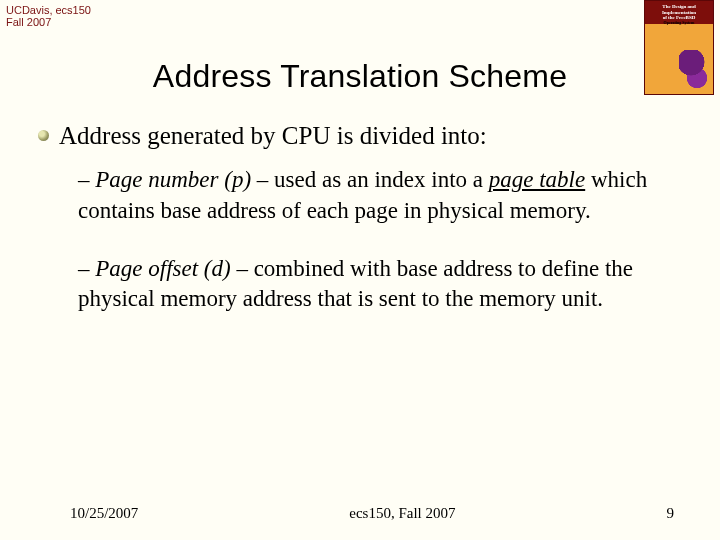 The image size is (720, 540). What do you see at coordinates (104, 514) in the screenshot?
I see `footer-date: 10/25/2007` at bounding box center [104, 514].